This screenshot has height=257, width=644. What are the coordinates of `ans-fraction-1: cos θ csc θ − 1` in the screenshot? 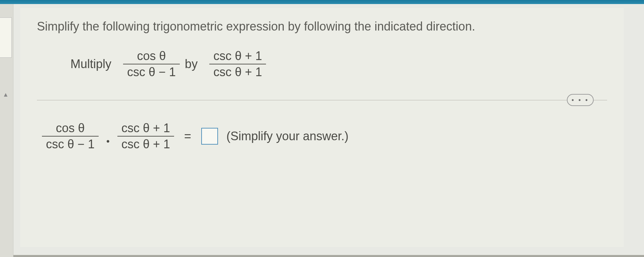 It's located at (70, 136).